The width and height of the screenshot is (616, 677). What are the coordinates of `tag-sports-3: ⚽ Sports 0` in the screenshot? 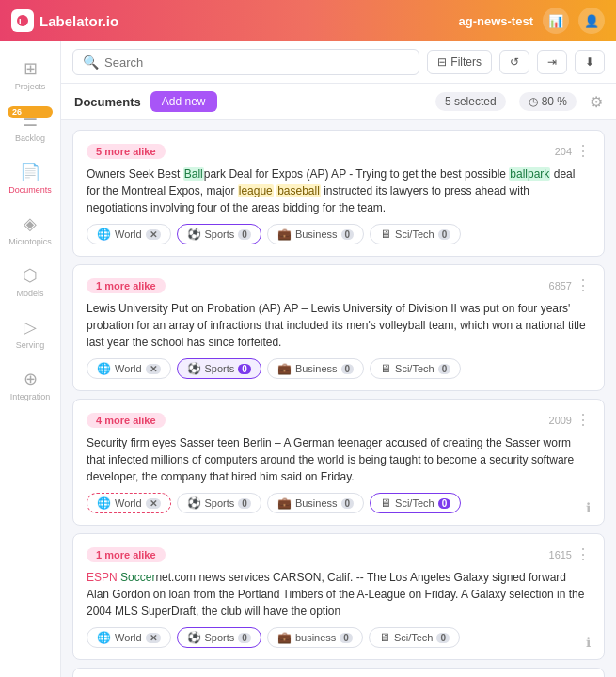 It's located at (219, 638).